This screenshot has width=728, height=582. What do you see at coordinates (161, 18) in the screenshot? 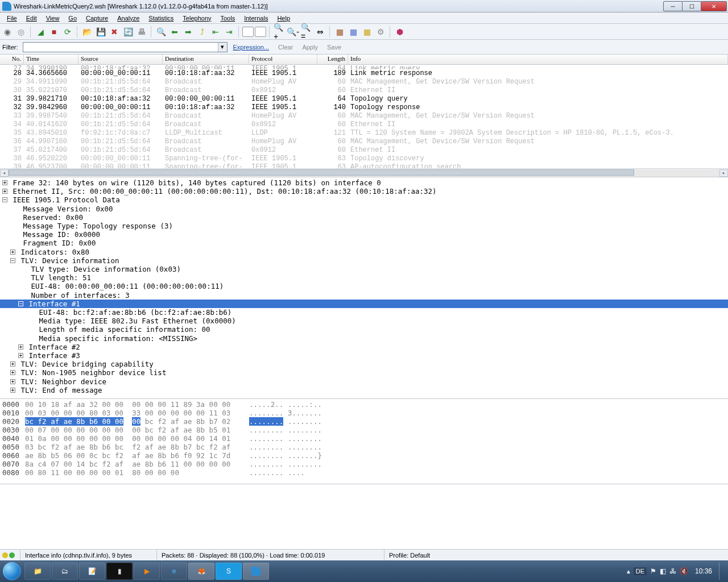
I see `menu-statistics: Statistics` at bounding box center [161, 18].